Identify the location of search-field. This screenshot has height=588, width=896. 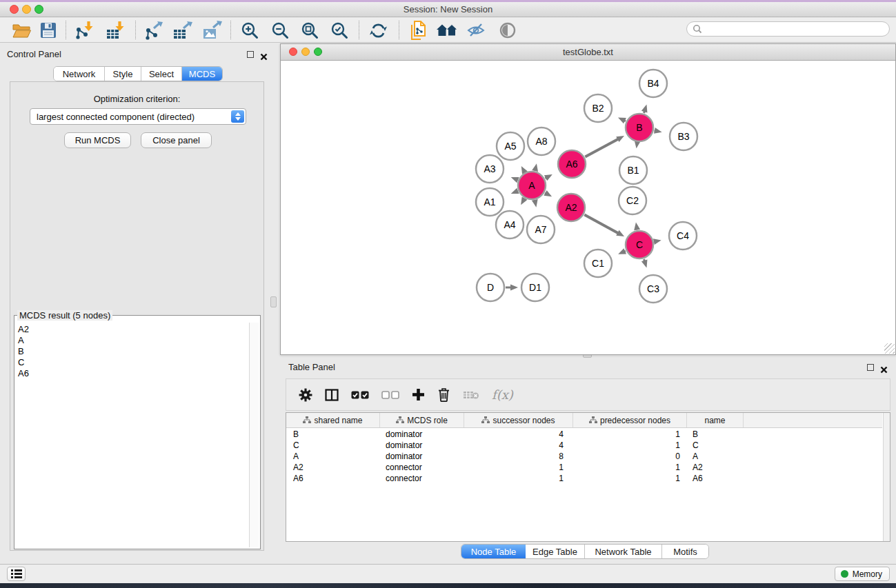
(788, 29).